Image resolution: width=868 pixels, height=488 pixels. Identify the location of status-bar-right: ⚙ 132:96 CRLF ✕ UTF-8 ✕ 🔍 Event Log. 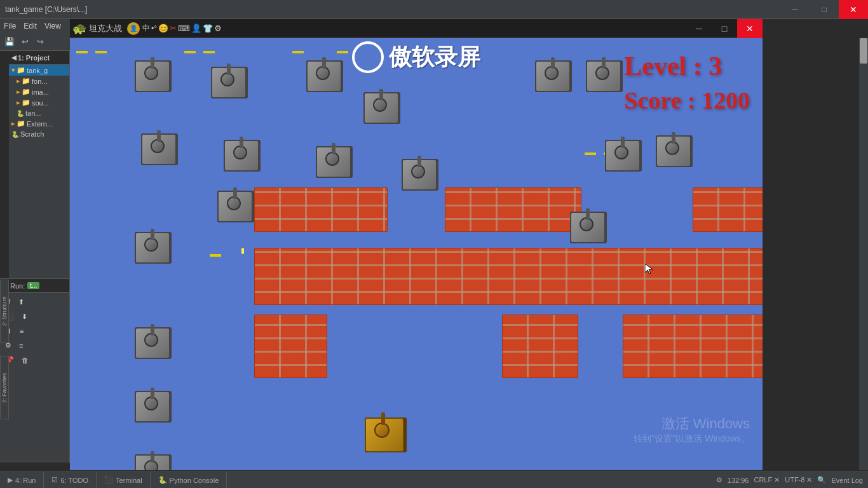
(792, 480).